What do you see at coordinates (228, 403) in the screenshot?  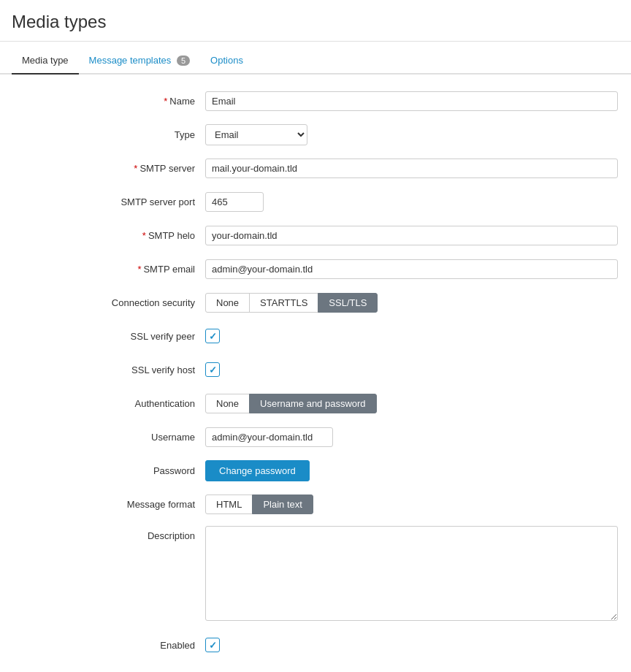 I see `auth-none-button: None` at bounding box center [228, 403].